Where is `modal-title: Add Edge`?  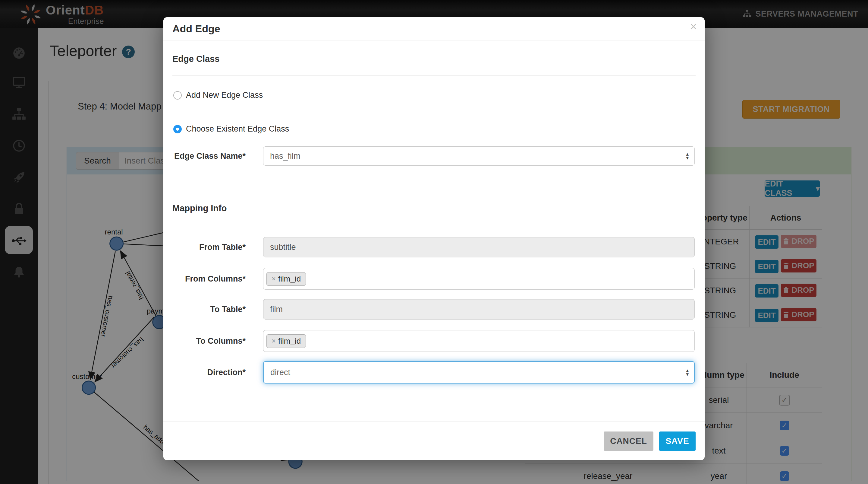
modal-title: Add Edge is located at coordinates (196, 29).